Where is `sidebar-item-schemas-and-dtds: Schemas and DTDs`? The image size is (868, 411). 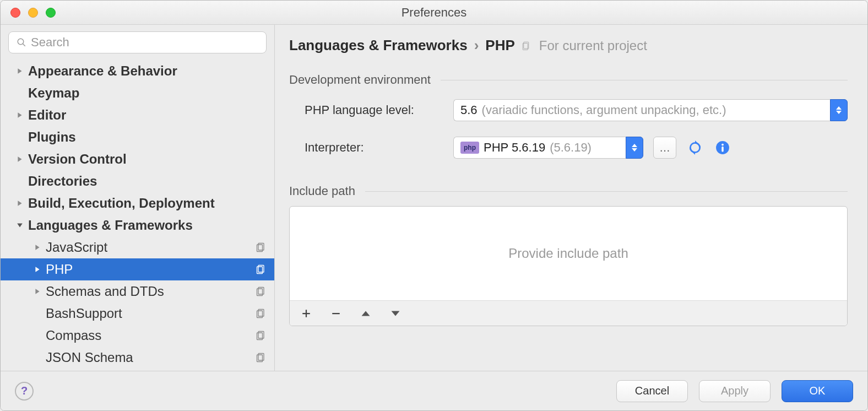
sidebar-item-schemas-and-dtds: Schemas and DTDs is located at coordinates (138, 291).